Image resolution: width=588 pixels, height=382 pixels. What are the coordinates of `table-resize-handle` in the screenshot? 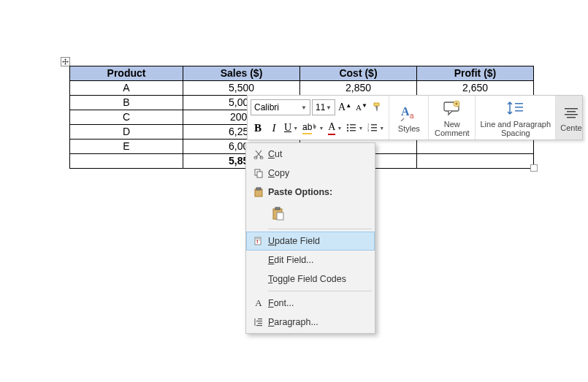 It's located at (534, 168).